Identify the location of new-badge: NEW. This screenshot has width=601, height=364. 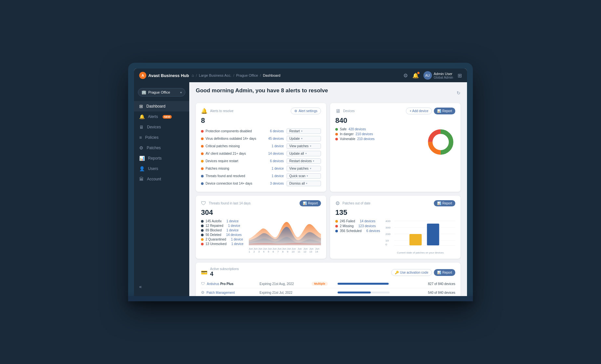
(167, 117).